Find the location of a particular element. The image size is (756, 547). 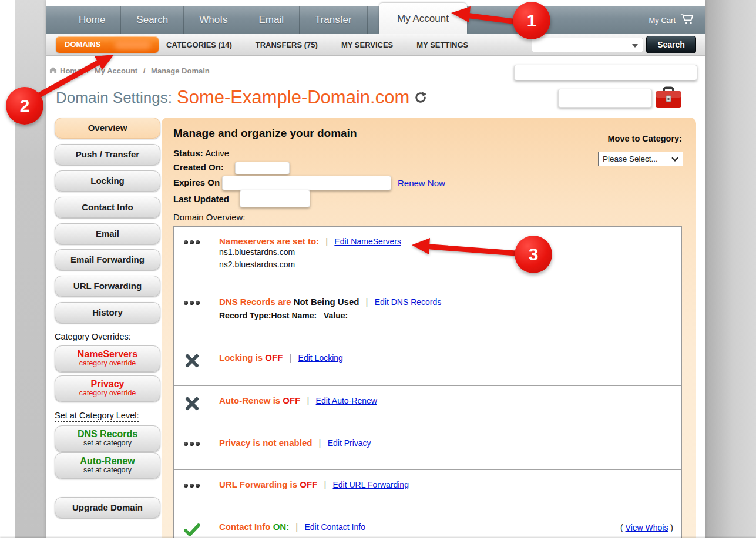

subnav-links: CATEGORIES (14) TRANSFERS (75) MY SERVIC… is located at coordinates (317, 45).